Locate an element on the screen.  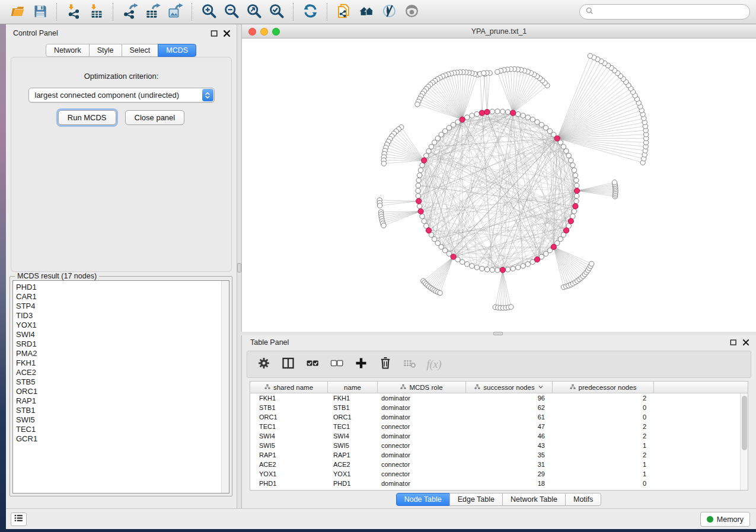
mcds-result-item: RAP1 is located at coordinates (121, 401).